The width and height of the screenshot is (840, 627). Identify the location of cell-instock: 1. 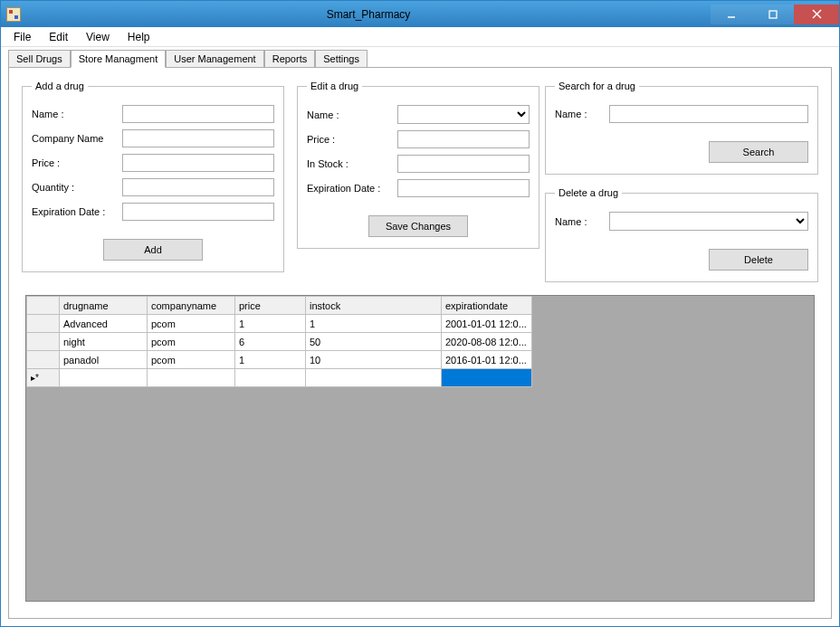
(374, 324).